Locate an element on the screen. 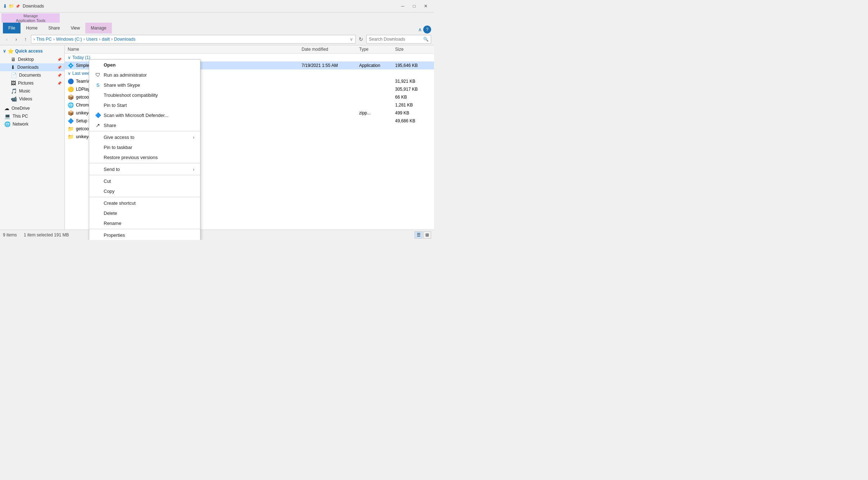  tab-view: View is located at coordinates (75, 28).